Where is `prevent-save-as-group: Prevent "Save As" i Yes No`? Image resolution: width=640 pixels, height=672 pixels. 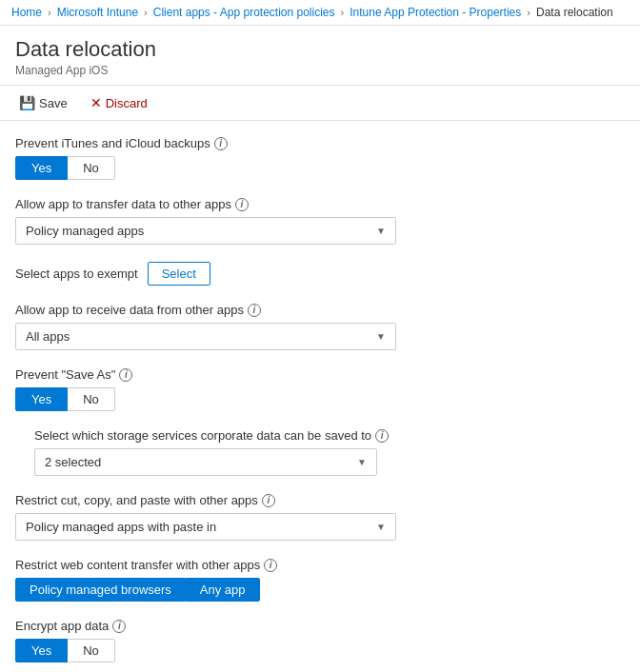
prevent-save-as-group: Prevent "Save As" i Yes No is located at coordinates (314, 389).